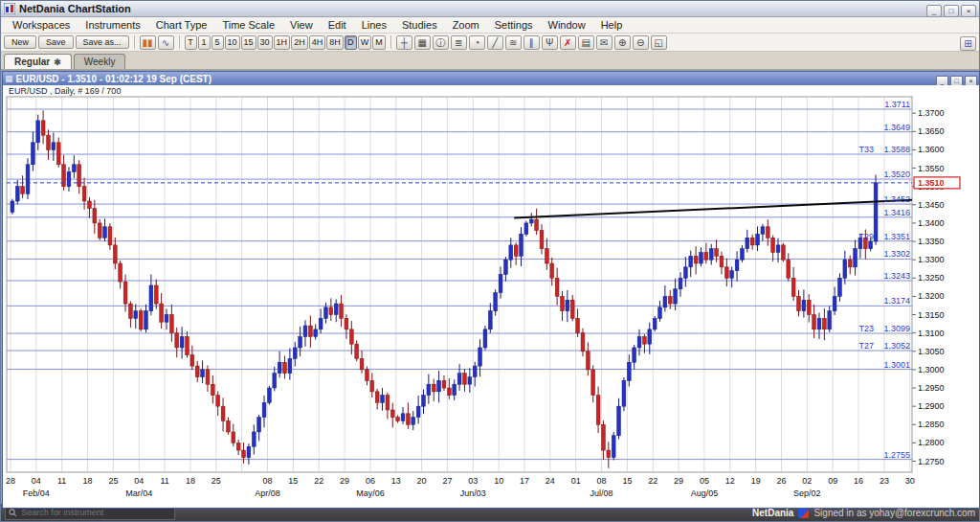 The height and width of the screenshot is (522, 980). I want to click on menu-studies: Studies, so click(419, 25).